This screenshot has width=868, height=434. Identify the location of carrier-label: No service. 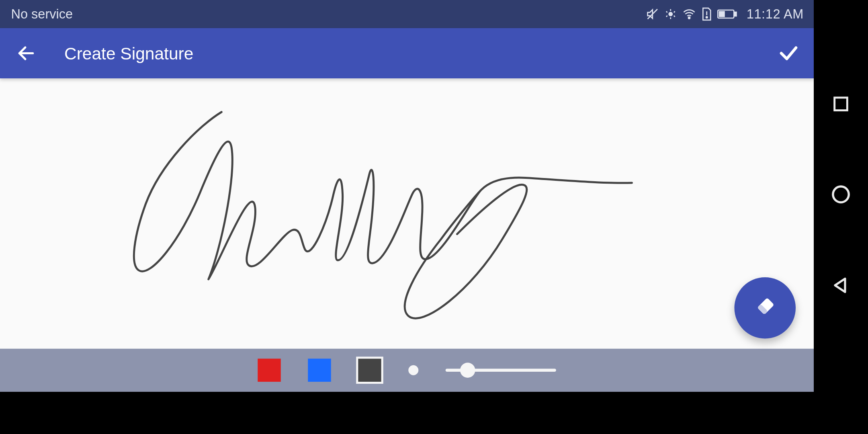
(329, 14).